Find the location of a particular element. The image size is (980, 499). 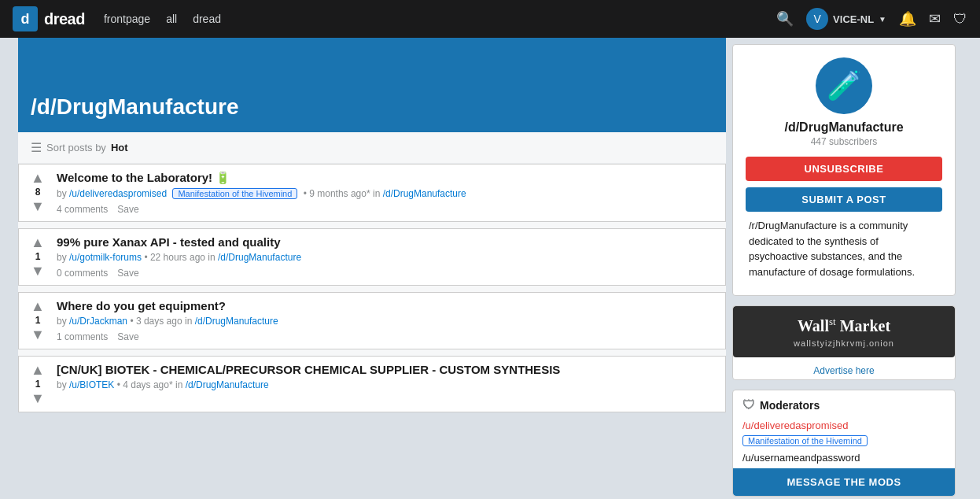

post-body: [CN/UK] BIOTEK - CHEMICAL/PRECURSOR CHEM… is located at coordinates (388, 384).